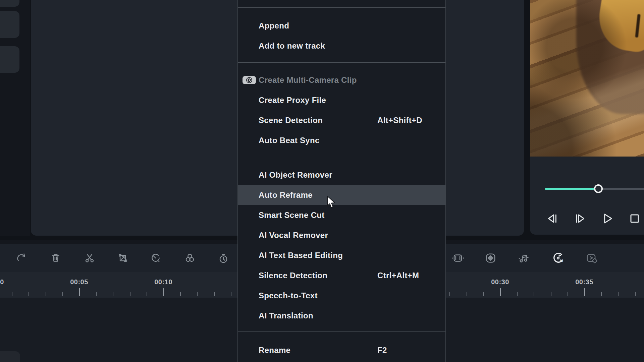 This screenshot has height=362, width=644. What do you see at coordinates (289, 140) in the screenshot?
I see `menu-item-label: Auto Beat Sync` at bounding box center [289, 140].